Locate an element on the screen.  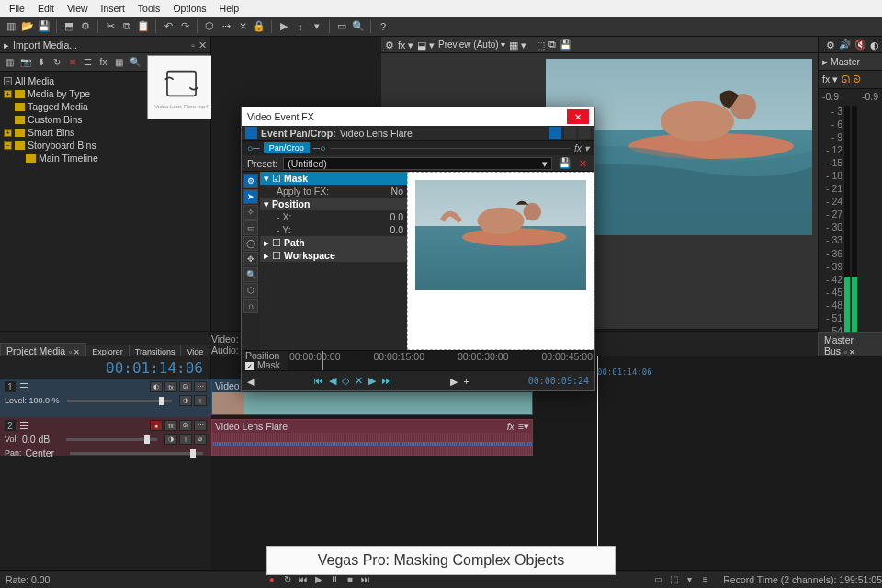
menu-options: Options is located at coordinates (189, 8).